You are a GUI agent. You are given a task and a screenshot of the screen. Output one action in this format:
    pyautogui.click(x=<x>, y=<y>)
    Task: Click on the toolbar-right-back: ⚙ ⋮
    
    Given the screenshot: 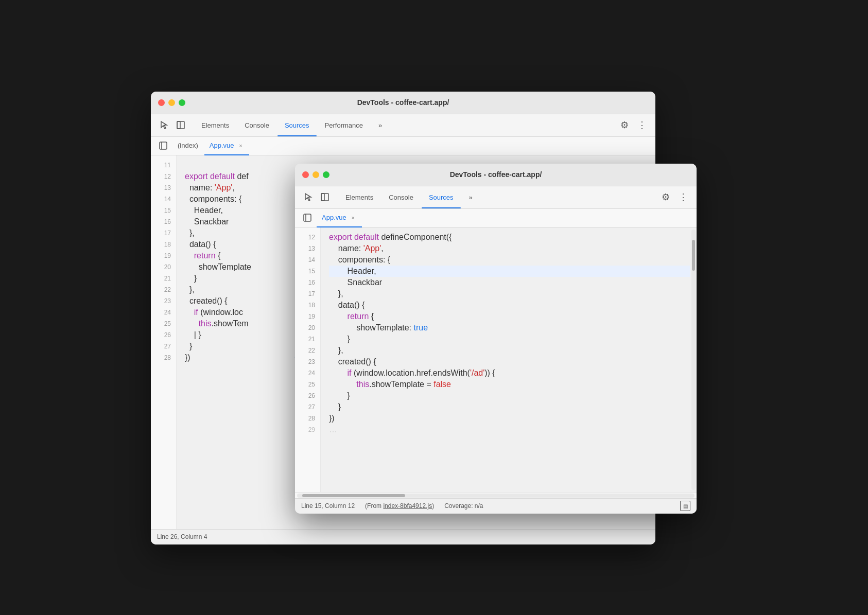 What is the action you would take?
    pyautogui.click(x=633, y=125)
    